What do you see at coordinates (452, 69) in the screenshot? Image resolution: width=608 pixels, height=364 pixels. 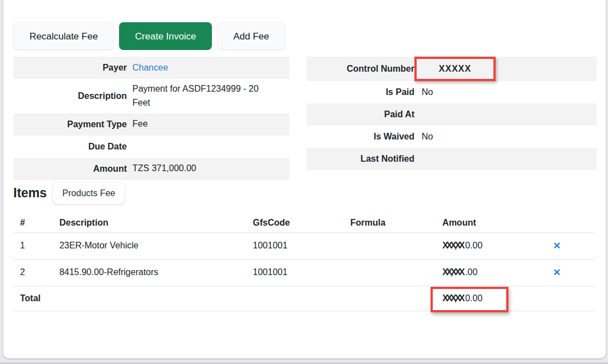 I see `control-number-row: Control Number XXXXX` at bounding box center [452, 69].